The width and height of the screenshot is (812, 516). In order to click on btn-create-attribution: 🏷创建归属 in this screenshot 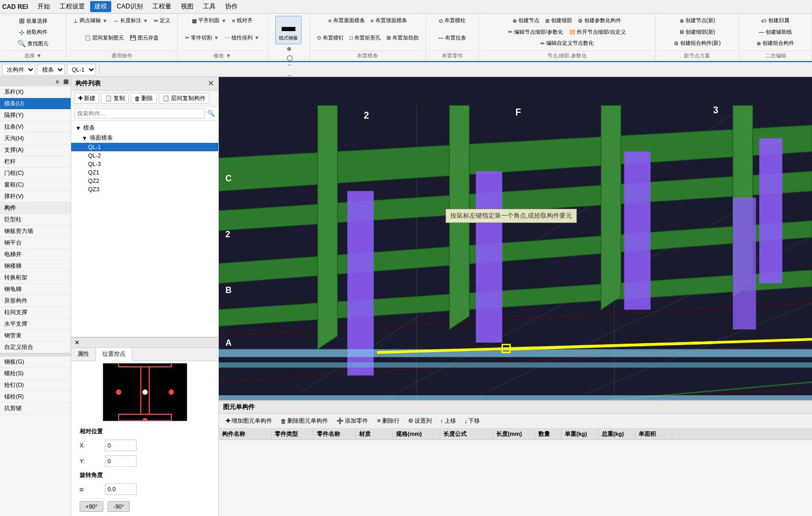, I will do `click(775, 21)`.